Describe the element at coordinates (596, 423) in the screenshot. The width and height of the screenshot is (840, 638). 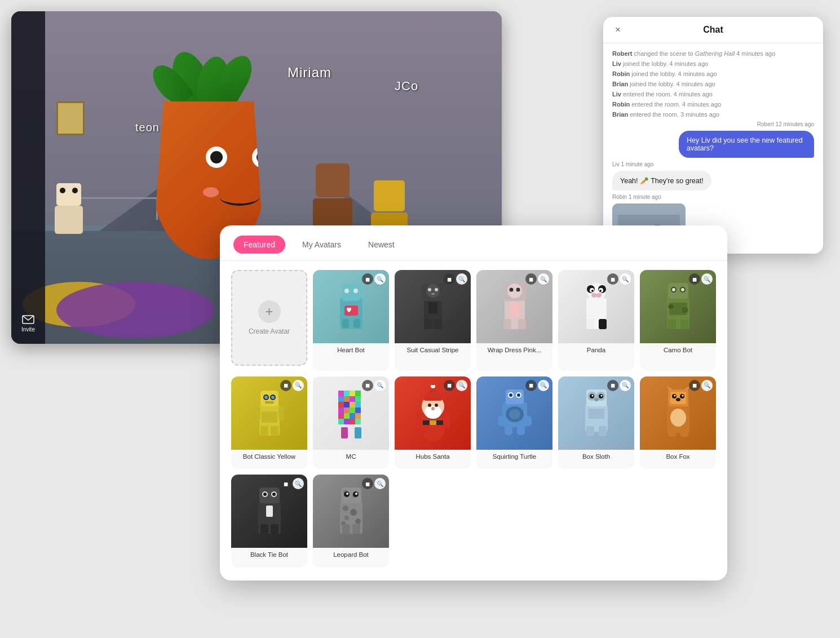
I see `avatar-card-box-sloth: 🔍 ◼ Box Sloth` at that location.